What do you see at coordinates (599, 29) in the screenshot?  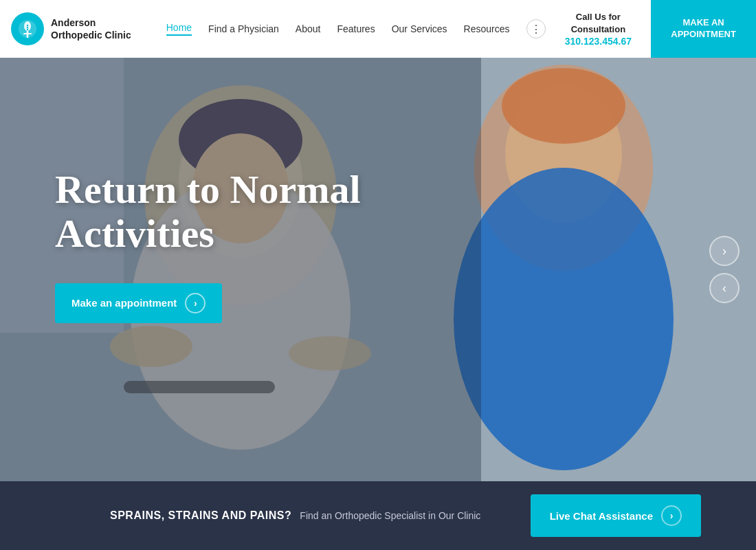 I see `call-area: Call Us for Consultation 310.123.454.67` at bounding box center [599, 29].